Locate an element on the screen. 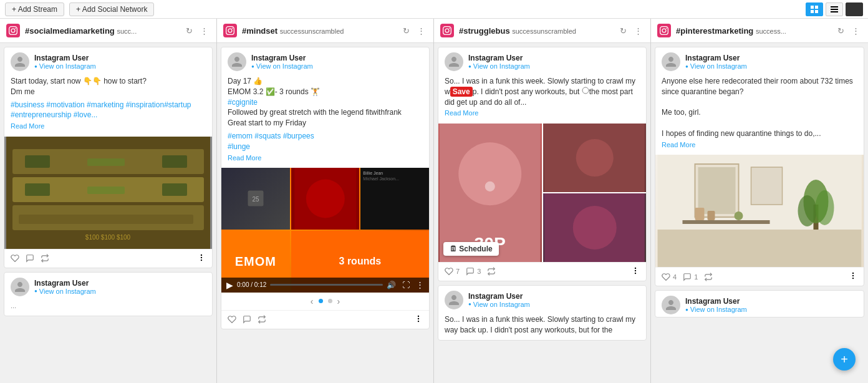 The image size is (868, 383). post-card-1-1: Instagram User View on Instagram Start t… is located at coordinates (109, 157).